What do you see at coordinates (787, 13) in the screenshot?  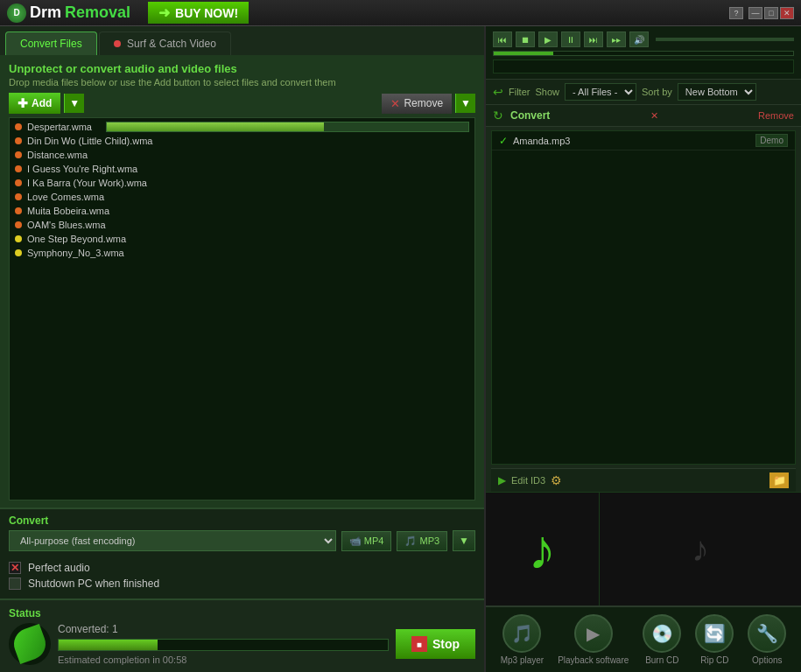 I see `close-button: ✕` at bounding box center [787, 13].